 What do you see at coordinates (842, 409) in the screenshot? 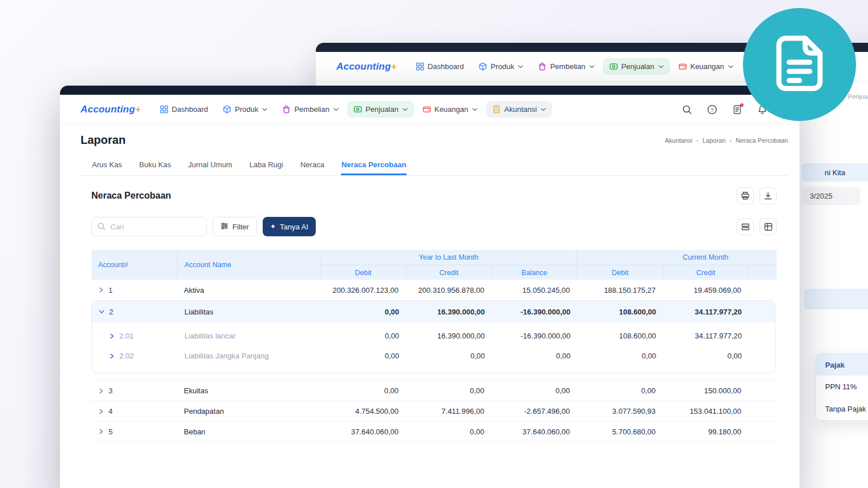
I see `tax-option-tanpa-pajak: Tanpa Pajak` at bounding box center [842, 409].